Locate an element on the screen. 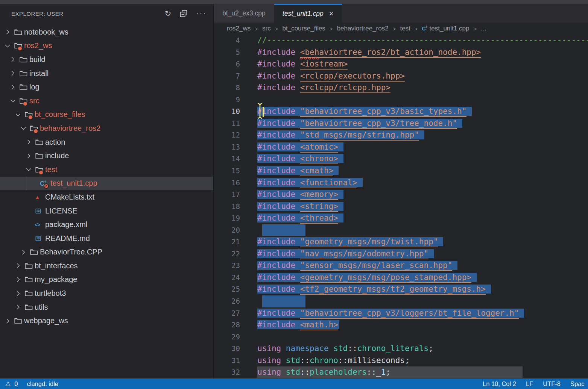  tab-test_unit1.cpp: test_unit1.cpp✕ is located at coordinates (308, 13).